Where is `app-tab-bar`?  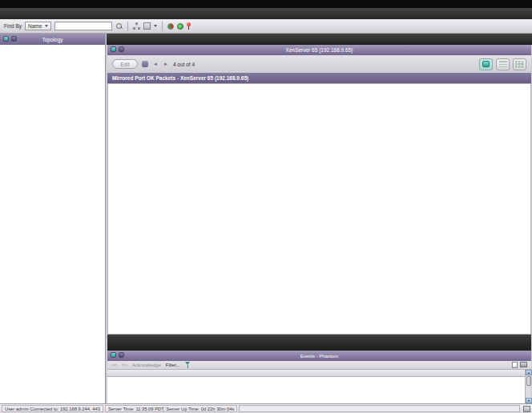 app-tab-bar is located at coordinates (266, 14).